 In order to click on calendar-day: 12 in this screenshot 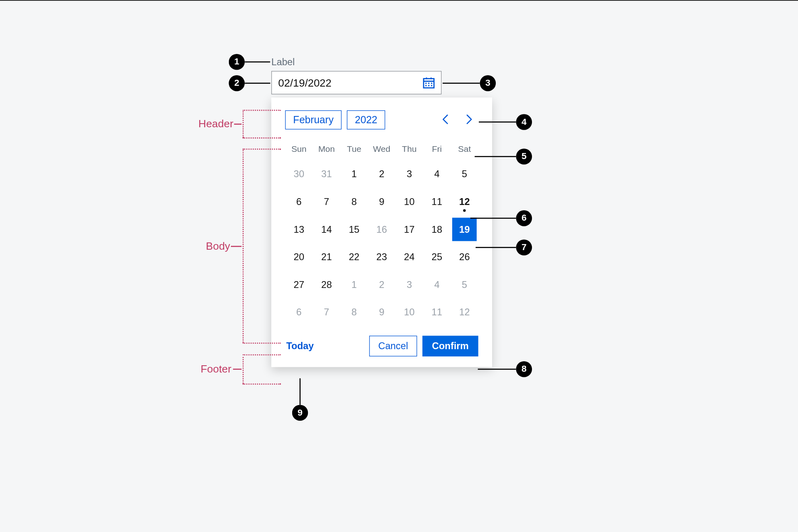, I will do `click(464, 312)`.